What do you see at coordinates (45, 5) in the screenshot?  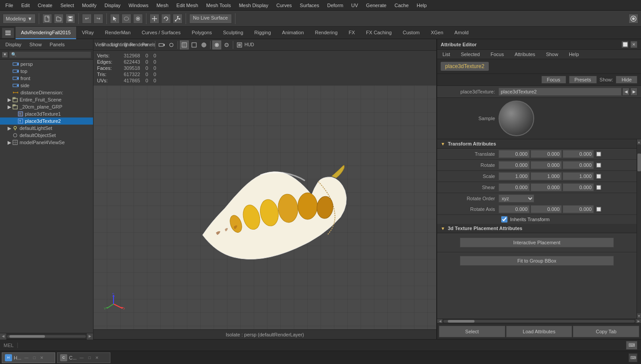 I see `menu-create: Create` at bounding box center [45, 5].